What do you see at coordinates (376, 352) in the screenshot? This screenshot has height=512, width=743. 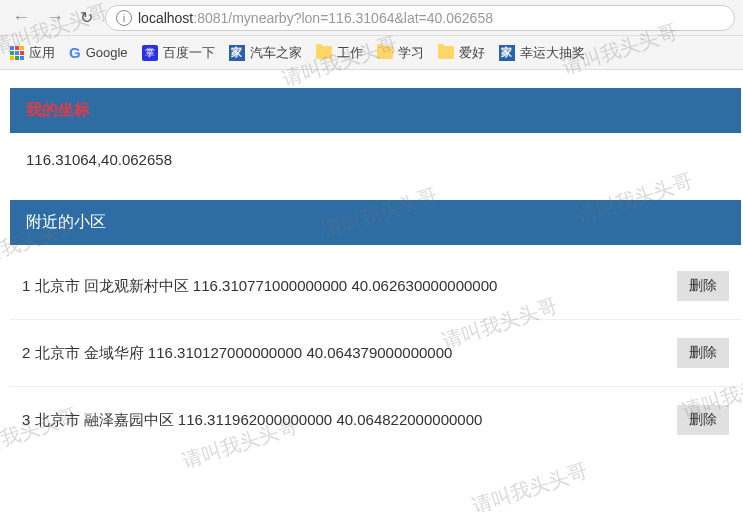 I see `list-item: 2 北京市 金域华府 116.310127000000000 40.064379…` at bounding box center [376, 352].